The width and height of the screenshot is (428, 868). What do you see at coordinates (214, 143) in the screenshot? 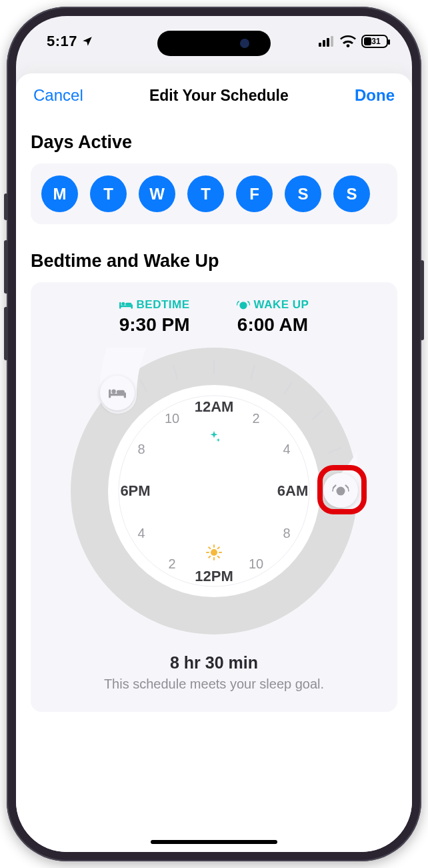
I see `days-active-title: Days Active` at bounding box center [214, 143].